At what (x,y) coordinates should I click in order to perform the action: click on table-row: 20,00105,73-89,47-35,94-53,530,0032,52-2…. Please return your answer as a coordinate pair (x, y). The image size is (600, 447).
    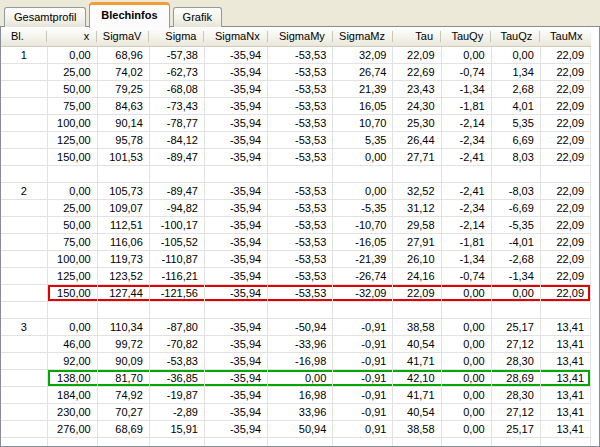
    Looking at the image, I should click on (296, 190).